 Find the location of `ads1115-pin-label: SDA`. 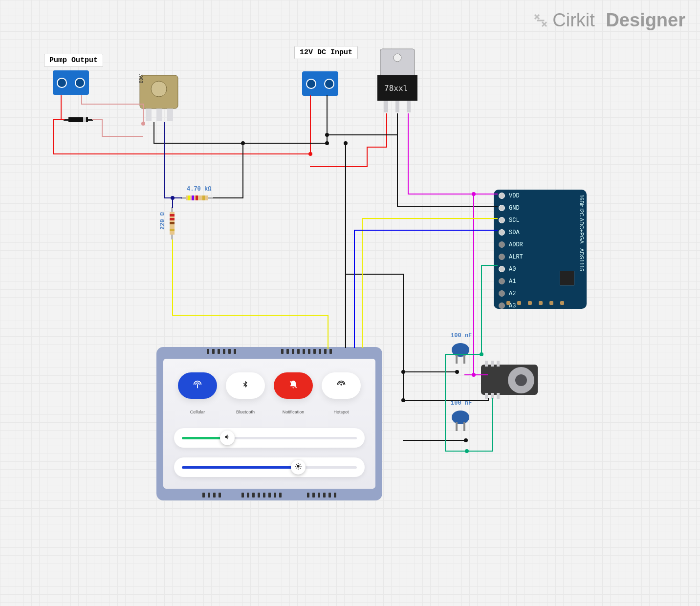

ads1115-pin-label: SDA is located at coordinates (514, 233).